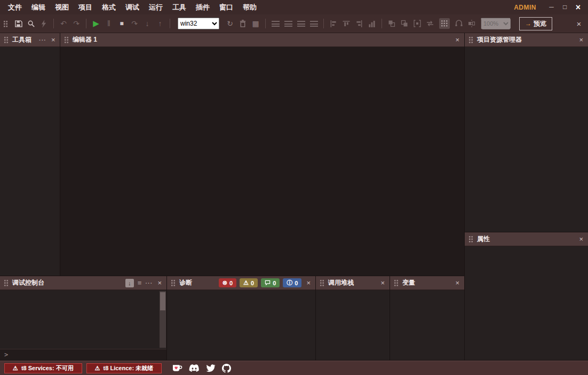  What do you see at coordinates (471, 40) in the screenshot?
I see `project-explorer-grip` at bounding box center [471, 40].